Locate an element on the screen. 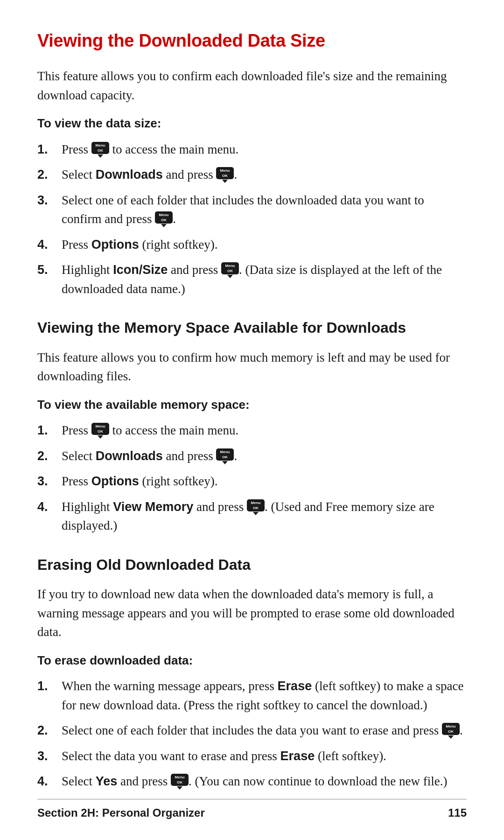 This screenshot has height=840, width=504. footer-right: 115 is located at coordinates (457, 813).